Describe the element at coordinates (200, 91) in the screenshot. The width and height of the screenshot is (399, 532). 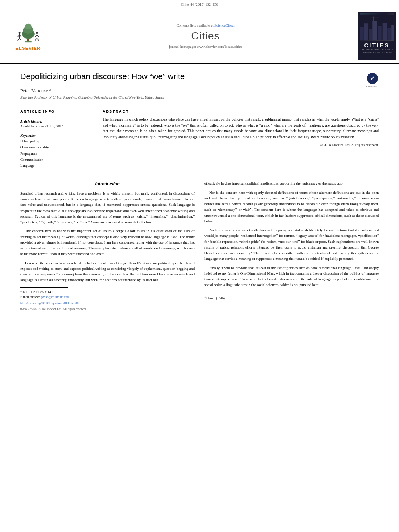
I see `author-name: Peter Marcuse *` at that location.